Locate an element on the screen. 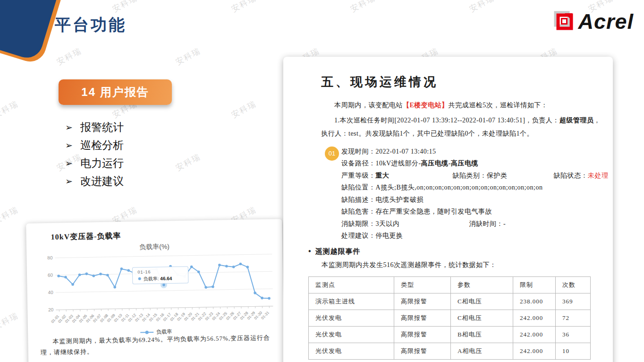 The width and height of the screenshot is (644, 362). defect-line: 发现时间：2022-01-07 13:40:15 is located at coordinates (477, 152).